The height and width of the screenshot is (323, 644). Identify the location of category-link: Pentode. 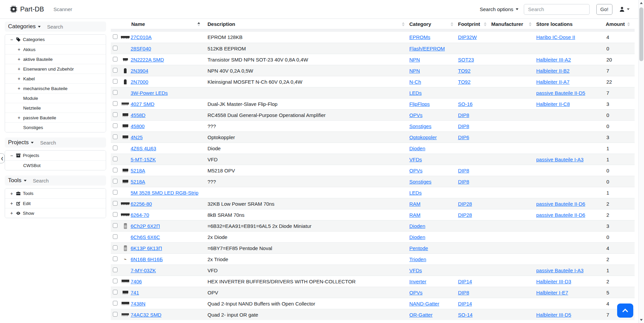
(419, 248).